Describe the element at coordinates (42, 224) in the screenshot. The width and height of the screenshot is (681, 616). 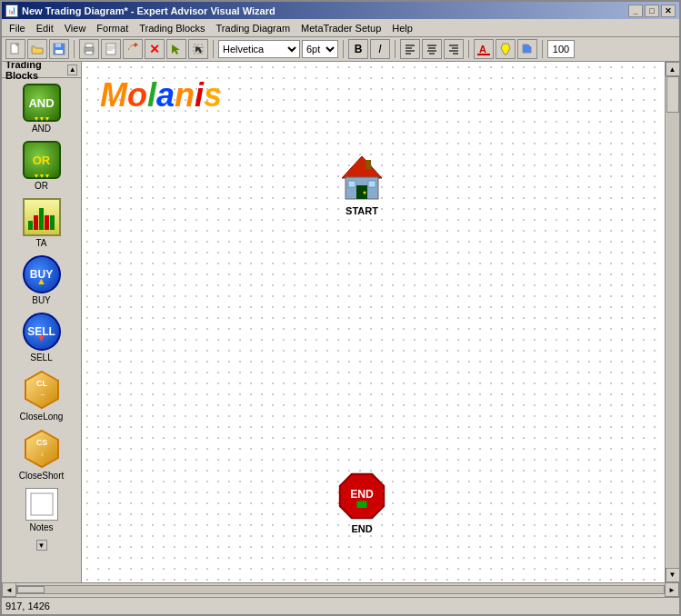
I see `block-item-ta: TA` at that location.